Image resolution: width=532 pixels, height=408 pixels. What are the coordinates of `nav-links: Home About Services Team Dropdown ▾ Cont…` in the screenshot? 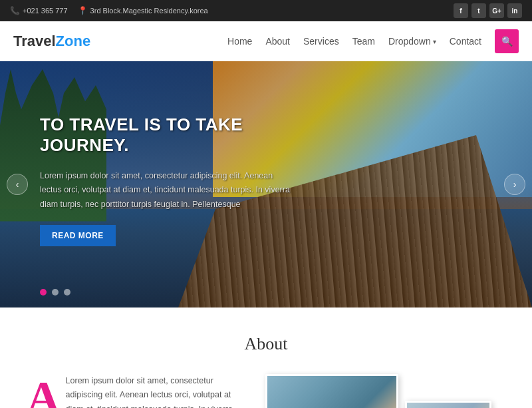 It's located at (373, 41).